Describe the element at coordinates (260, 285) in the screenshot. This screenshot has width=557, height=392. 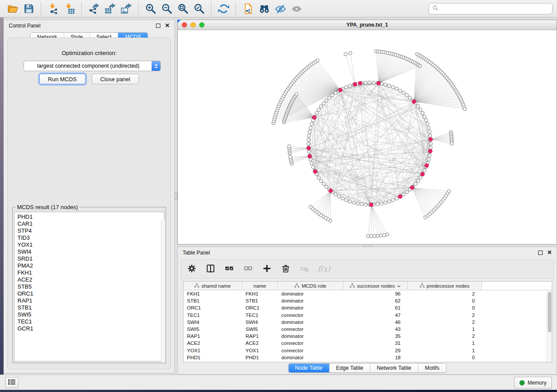
I see `column-header-name: name` at that location.